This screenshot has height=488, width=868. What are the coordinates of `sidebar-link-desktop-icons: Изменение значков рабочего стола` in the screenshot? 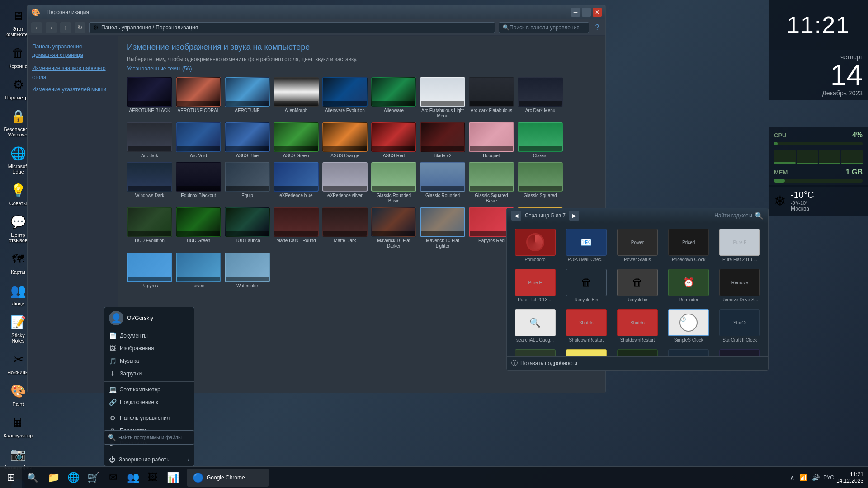 It's located at (72, 73).